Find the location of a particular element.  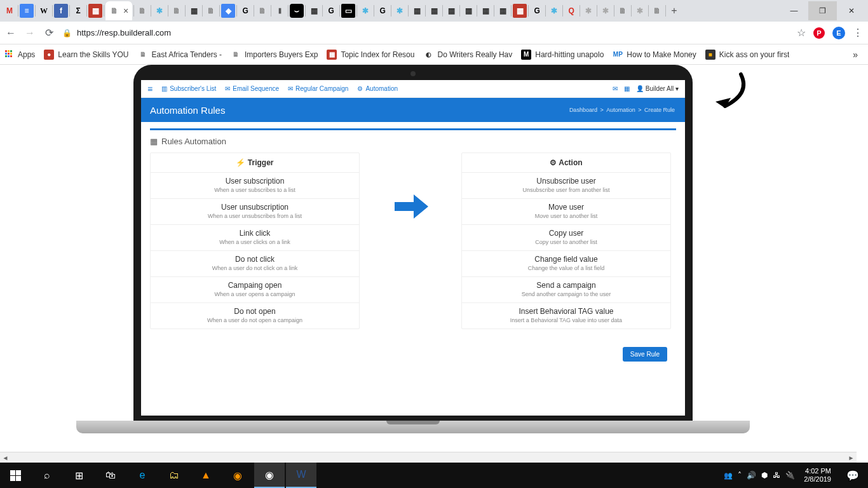

trigger-option: User unsubscriptionWhen a user unsubscri… is located at coordinates (255, 211).